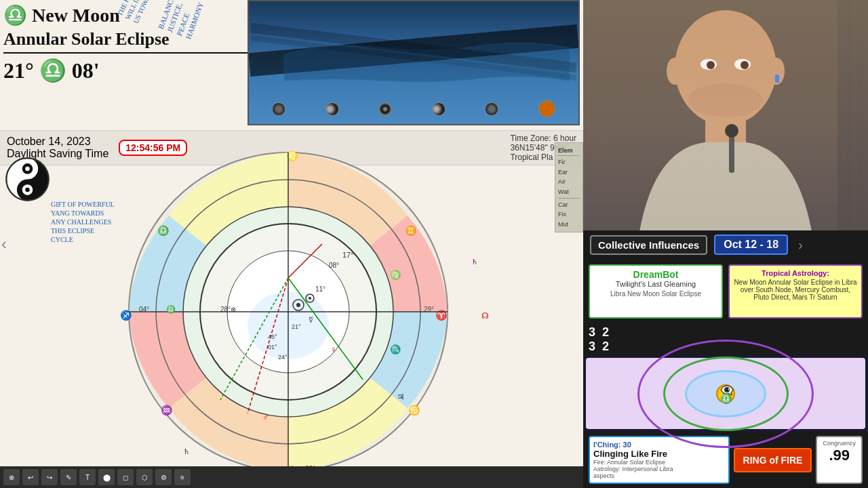  Describe the element at coordinates (800, 245) in the screenshot. I see `nav-next-arrow: ›` at that location.